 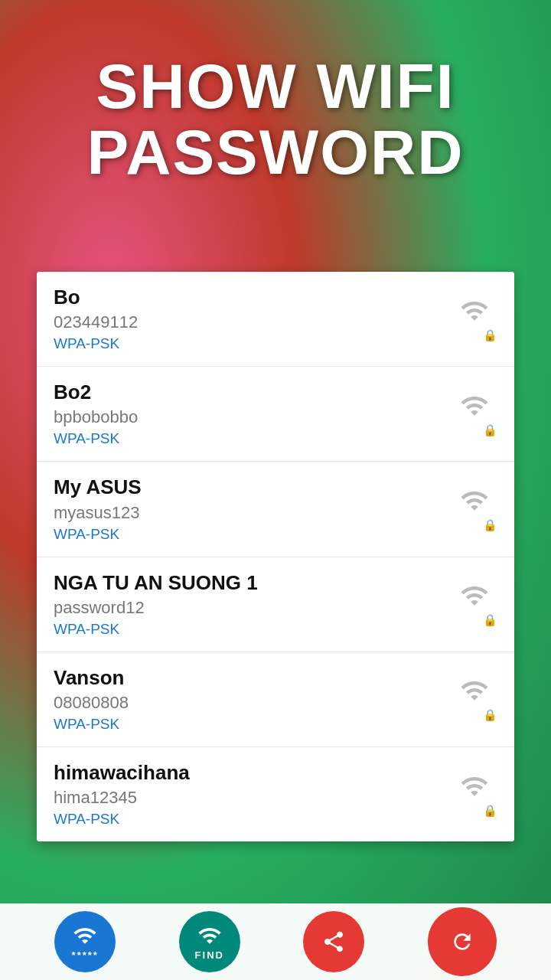 I want to click on wifi-password: hima12345, so click(x=253, y=798).